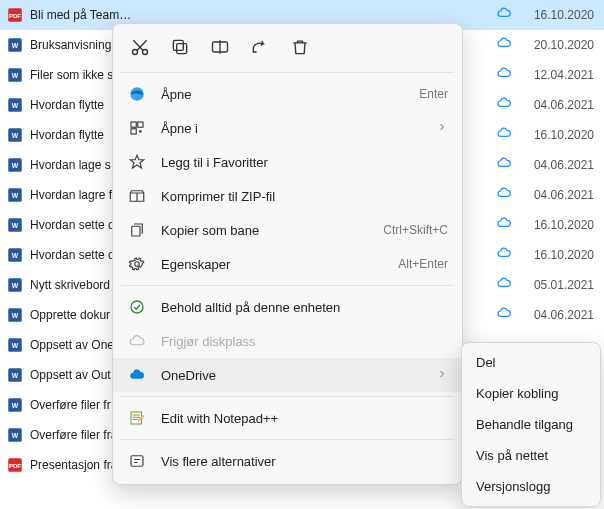 This screenshot has height=509, width=604. I want to click on copy-path-icon, so click(137, 230).